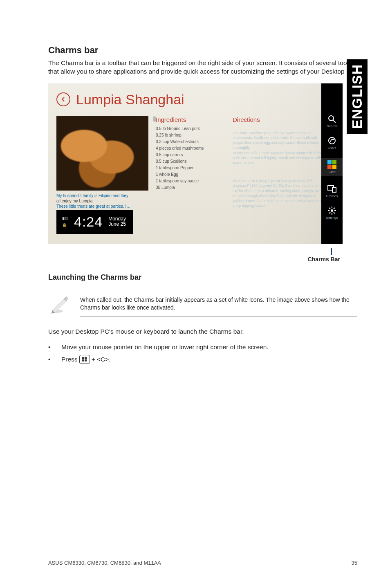 Image resolution: width=390 pixels, height=588 pixels. I want to click on subsection-heading: Launching the Charms bar, so click(203, 277).